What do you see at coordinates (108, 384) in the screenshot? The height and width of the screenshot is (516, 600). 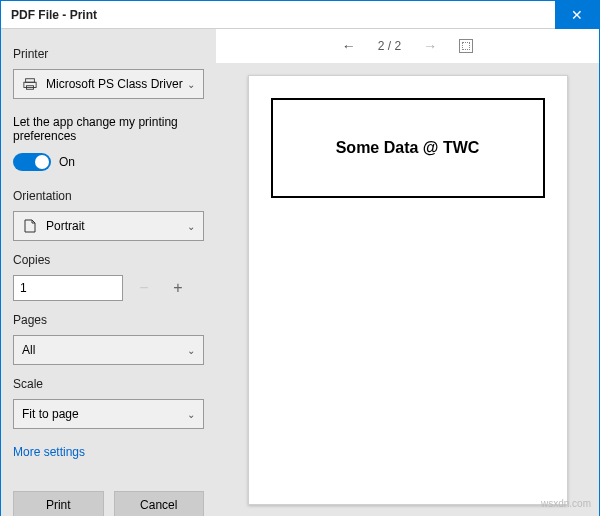 I see `scale-label: Scale` at bounding box center [108, 384].